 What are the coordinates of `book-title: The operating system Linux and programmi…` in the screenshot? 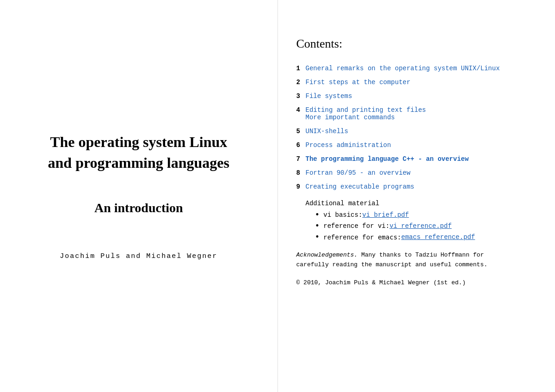 It's located at (139, 153).